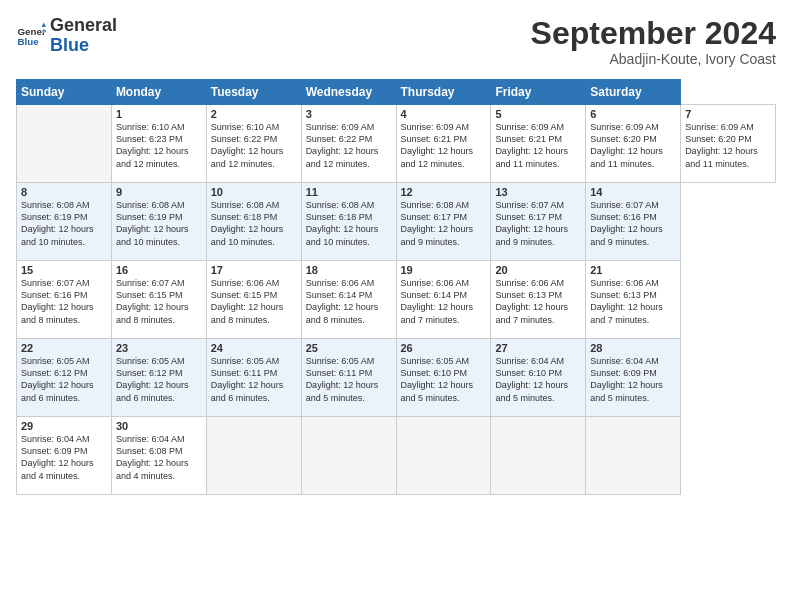  Describe the element at coordinates (728, 144) in the screenshot. I see `calendar-cell: 7Sunrise: 6:09 AMSunset: 6:20 PMDaylight…` at that location.